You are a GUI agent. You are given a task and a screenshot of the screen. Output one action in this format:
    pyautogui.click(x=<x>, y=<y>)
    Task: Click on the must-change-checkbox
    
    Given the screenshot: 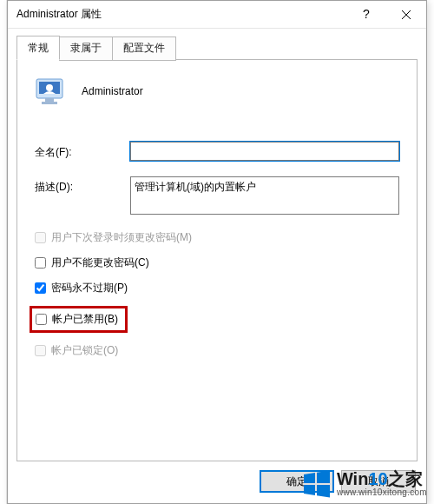 What is the action you would take?
    pyautogui.click(x=40, y=238)
    